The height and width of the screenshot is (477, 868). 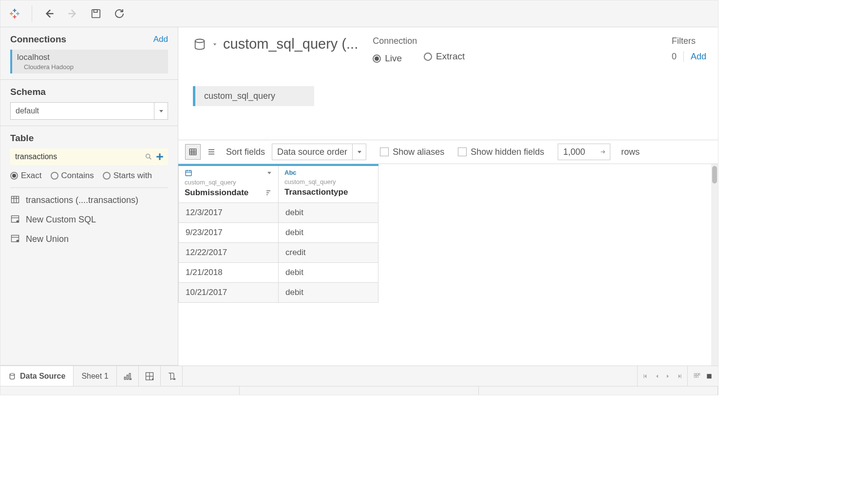 What do you see at coordinates (584, 152) in the screenshot?
I see `rows-input: 1,000` at bounding box center [584, 152].